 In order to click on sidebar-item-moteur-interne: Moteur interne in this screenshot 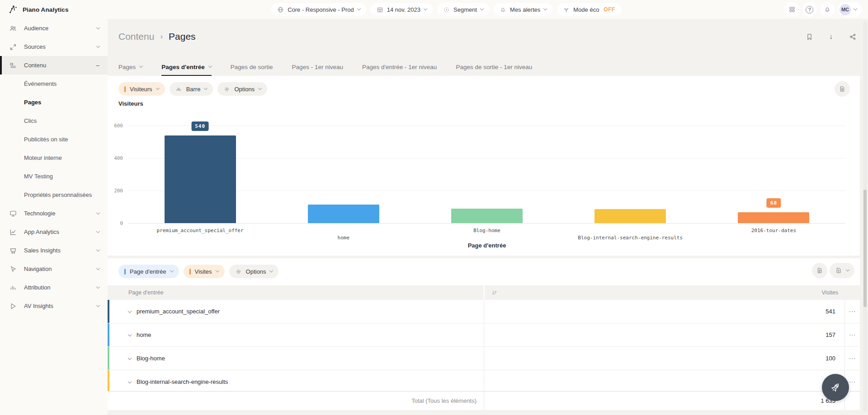, I will do `click(54, 158)`.